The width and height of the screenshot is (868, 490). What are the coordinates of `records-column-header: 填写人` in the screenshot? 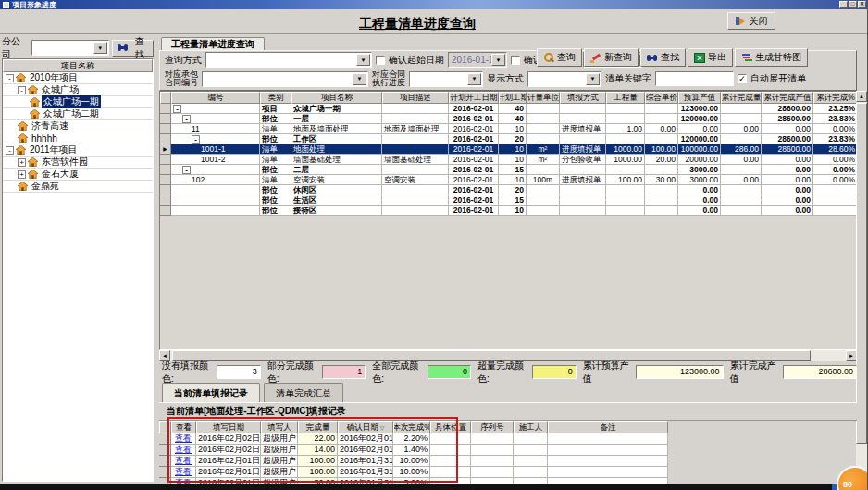 It's located at (279, 428).